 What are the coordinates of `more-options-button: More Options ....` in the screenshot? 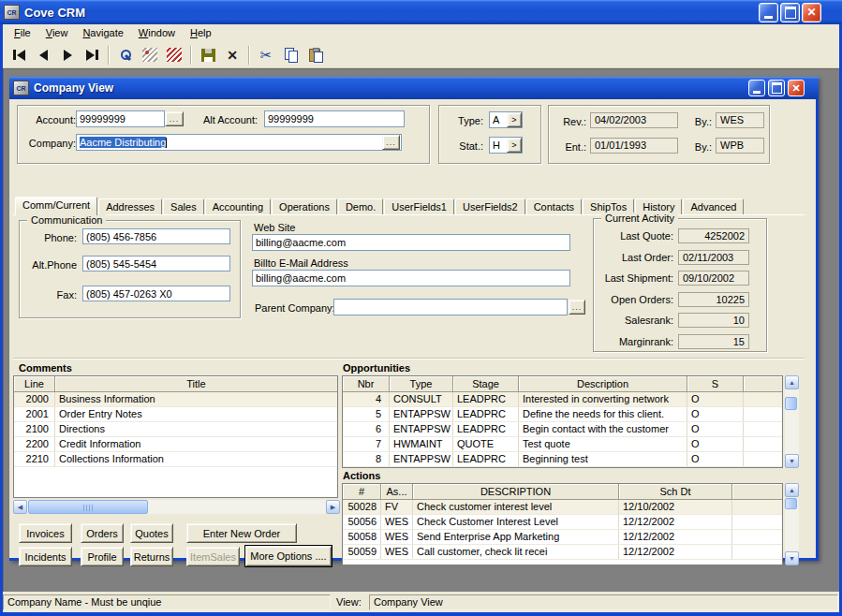 It's located at (288, 556).